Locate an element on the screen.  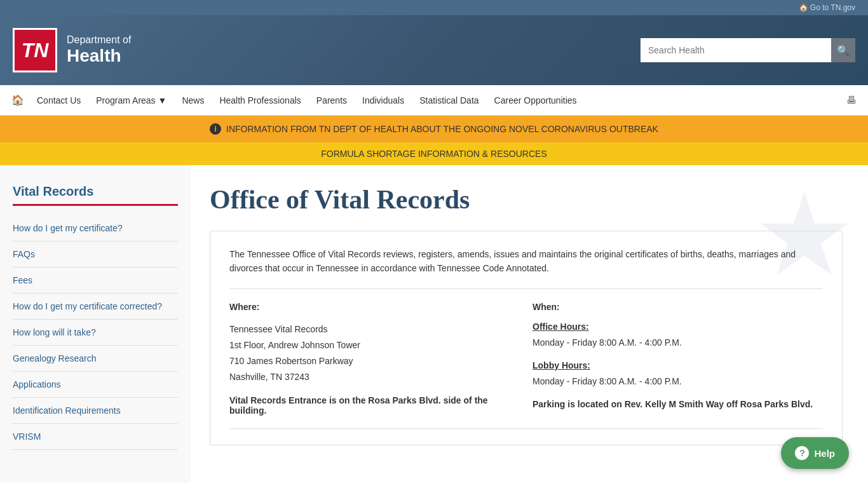
nav-news: News is located at coordinates (193, 100).